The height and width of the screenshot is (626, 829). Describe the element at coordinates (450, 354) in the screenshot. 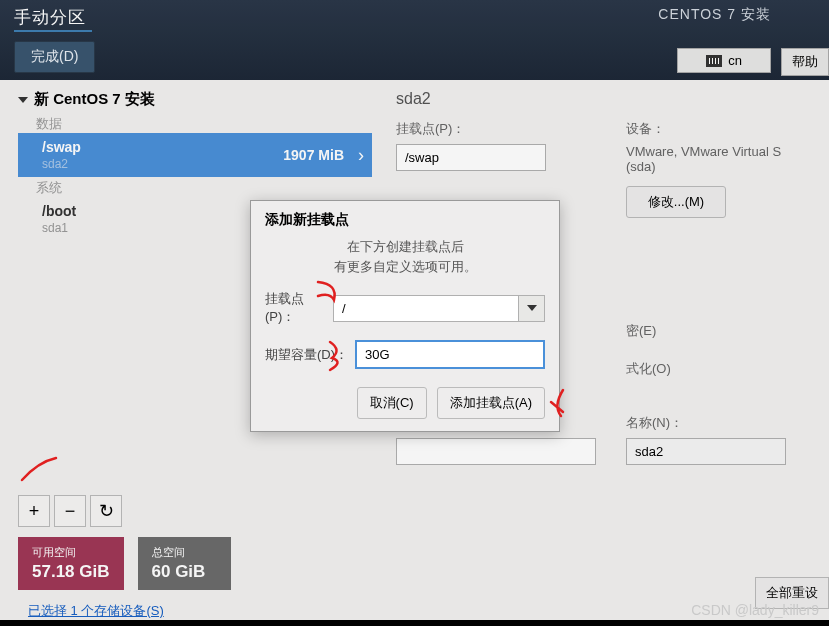

I see `desired-capacity-input` at that location.